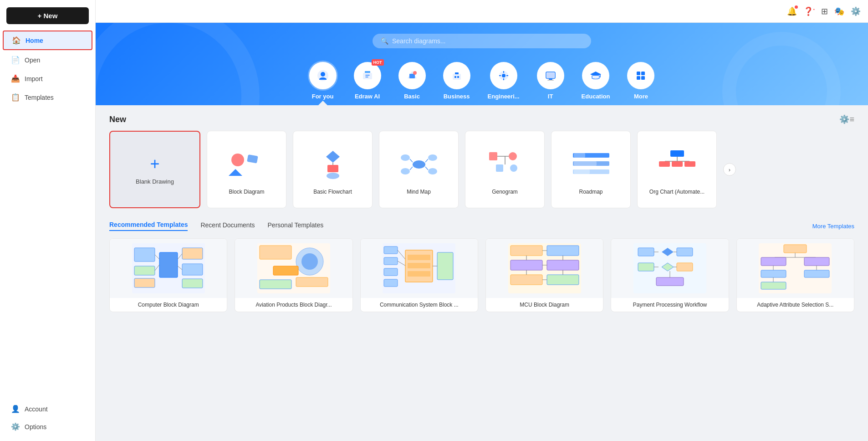 This screenshot has width=868, height=441. Describe the element at coordinates (669, 275) in the screenshot. I see `rec-card-payment-processing: Payment Processing Workflow` at that location.